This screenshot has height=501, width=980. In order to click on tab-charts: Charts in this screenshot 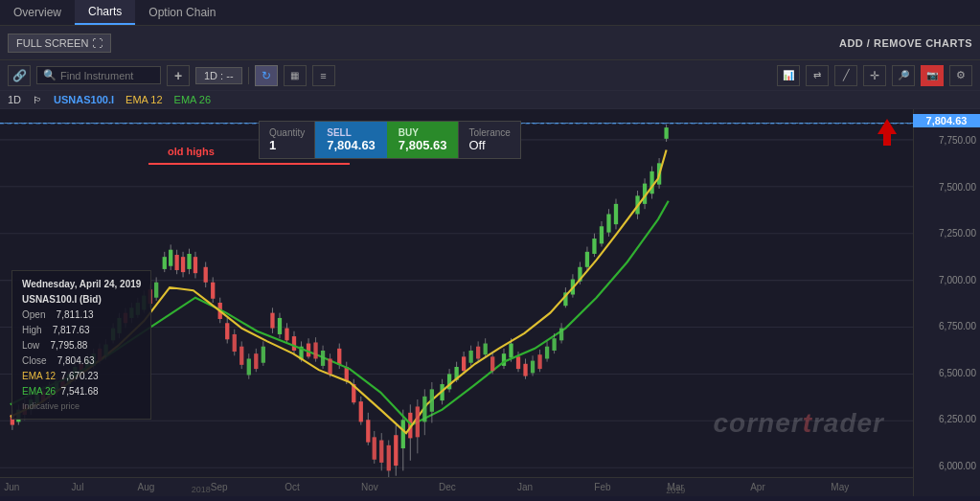, I will do `click(105, 12)`.